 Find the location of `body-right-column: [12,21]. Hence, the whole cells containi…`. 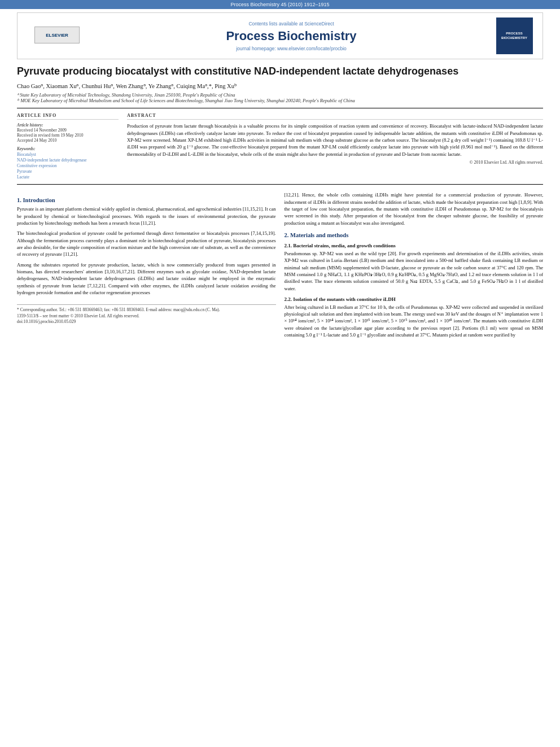

body-right-column: [12,21]. Hence, the whole cells containi… is located at coordinates (414, 265).